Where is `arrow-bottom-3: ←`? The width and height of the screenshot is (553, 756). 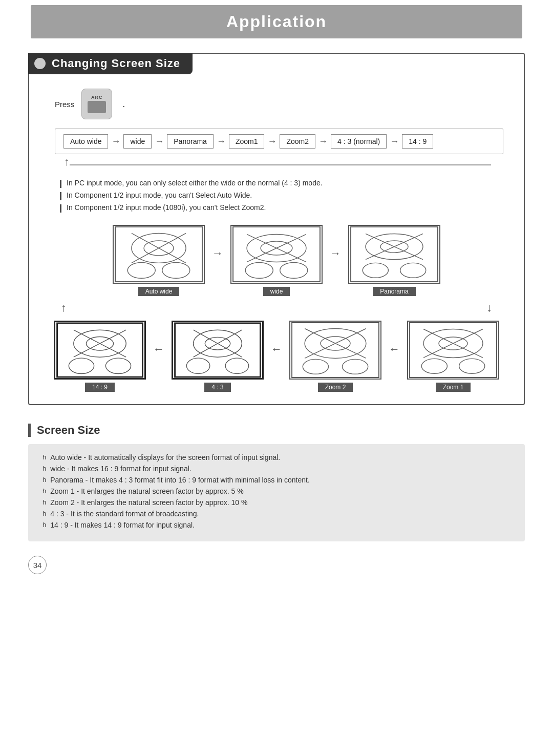
arrow-bottom-3: ← is located at coordinates (394, 356).